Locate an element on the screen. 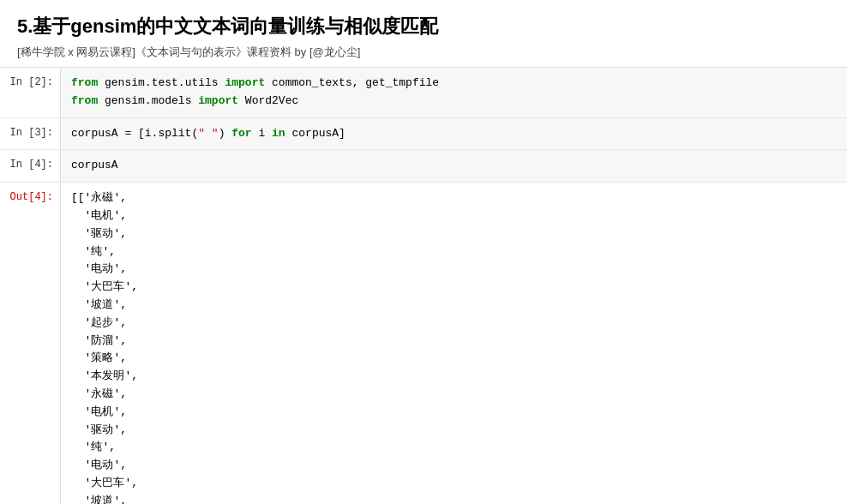 Image resolution: width=847 pixels, height=504 pixels. cell-content-in2: from gensim.test.utils import common_tex… is located at coordinates (454, 93).